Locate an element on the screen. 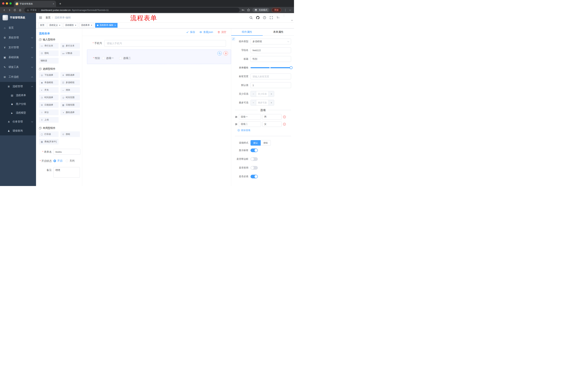 The width and height of the screenshot is (588, 372). hamburger-button is located at coordinates (41, 18).